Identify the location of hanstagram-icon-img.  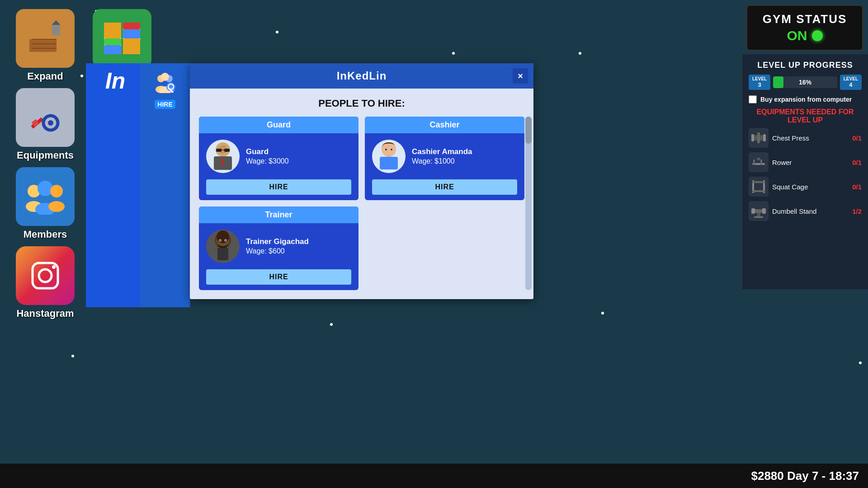
(45, 276).